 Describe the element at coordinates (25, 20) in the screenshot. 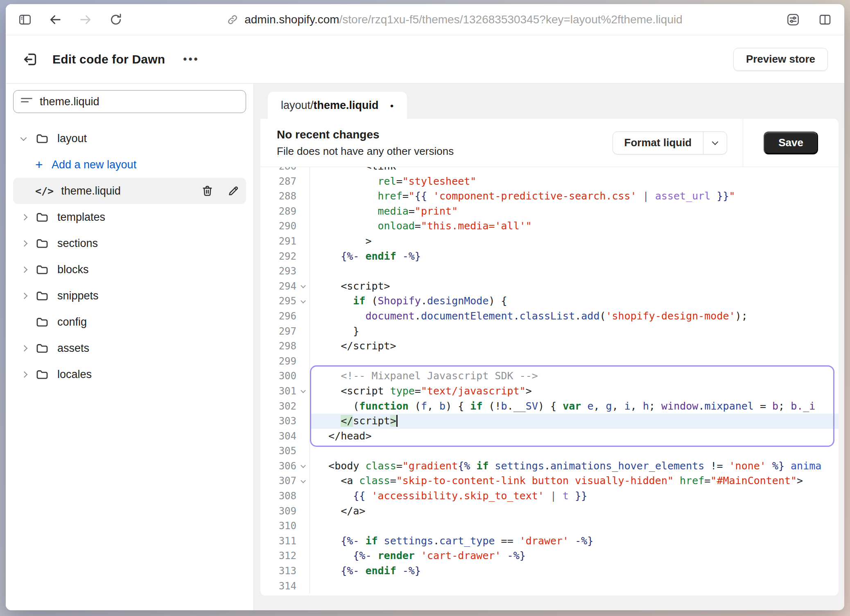

I see `sidebar-toggle-icon` at that location.